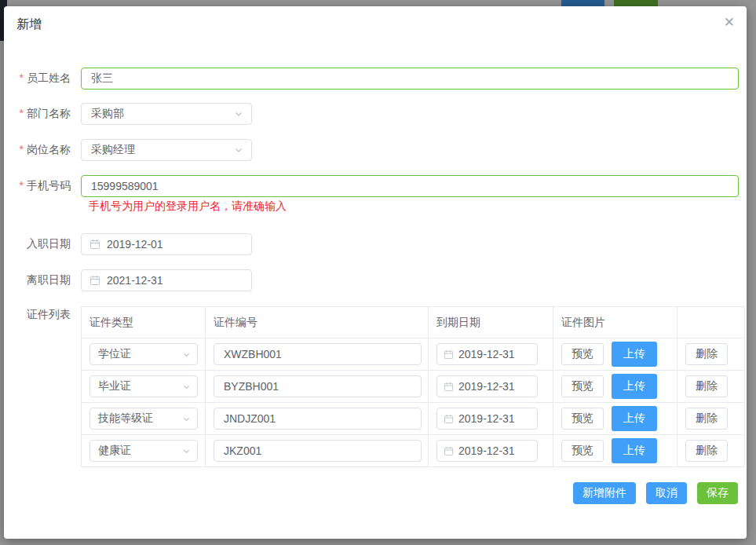 The width and height of the screenshot is (756, 545). Describe the element at coordinates (113, 150) in the screenshot. I see `position-select-value: 采购经理` at that location.